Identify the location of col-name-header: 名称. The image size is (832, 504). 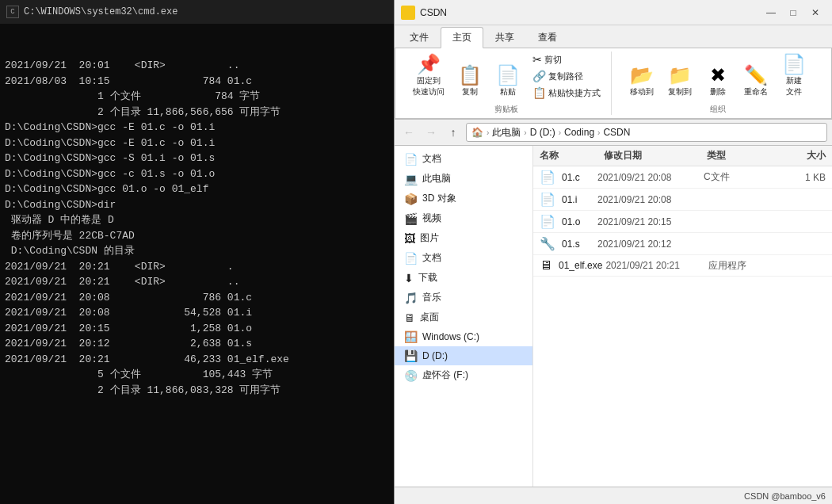
(572, 155).